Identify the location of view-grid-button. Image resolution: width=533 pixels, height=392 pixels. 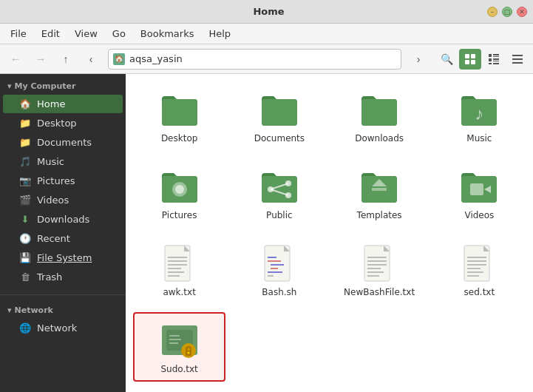
(470, 59).